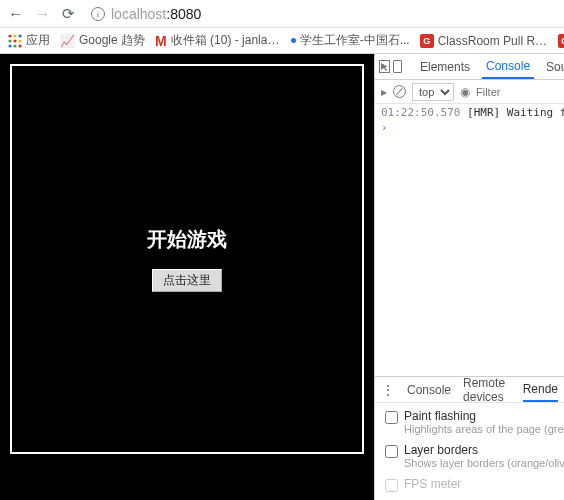 This screenshot has height=500, width=564. I want to click on drawer-menu-icon: ⋮, so click(388, 390).